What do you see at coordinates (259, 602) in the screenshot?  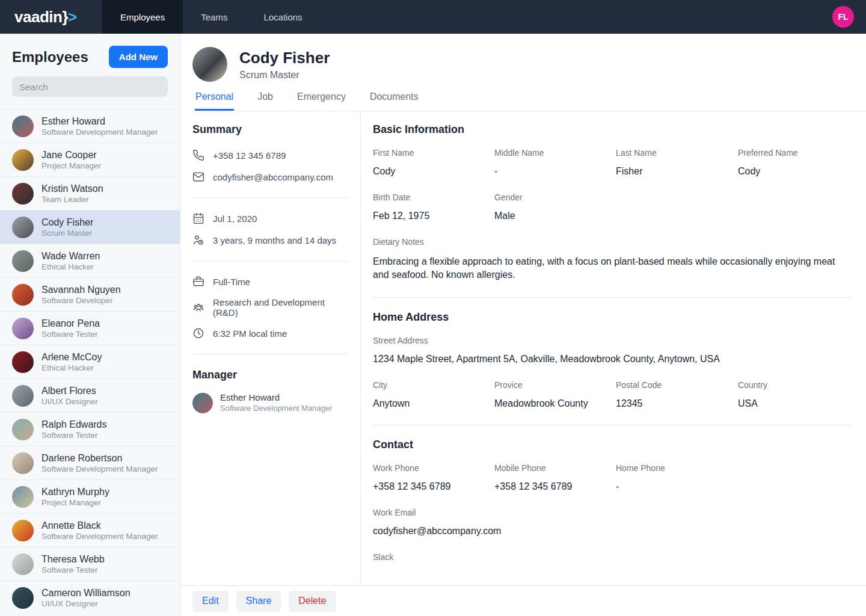 I see `share-button: Share` at bounding box center [259, 602].